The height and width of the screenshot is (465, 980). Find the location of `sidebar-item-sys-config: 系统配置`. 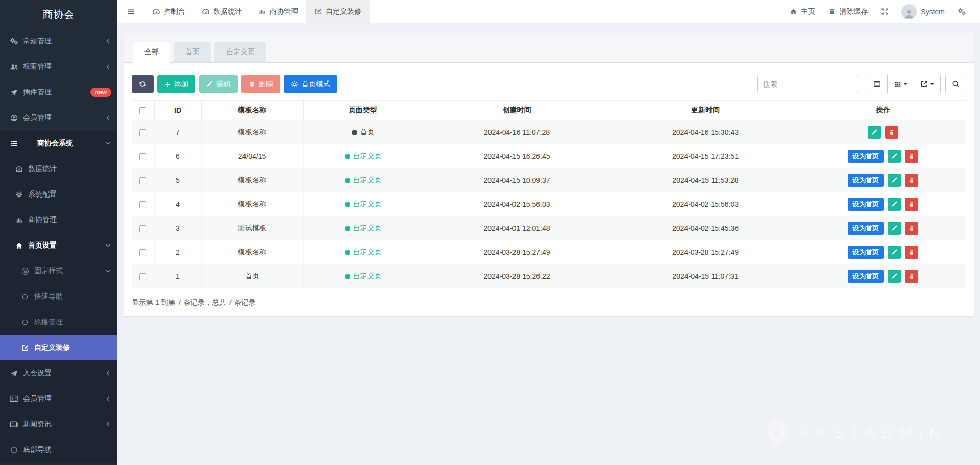

sidebar-item-sys-config: 系统配置 is located at coordinates (59, 194).